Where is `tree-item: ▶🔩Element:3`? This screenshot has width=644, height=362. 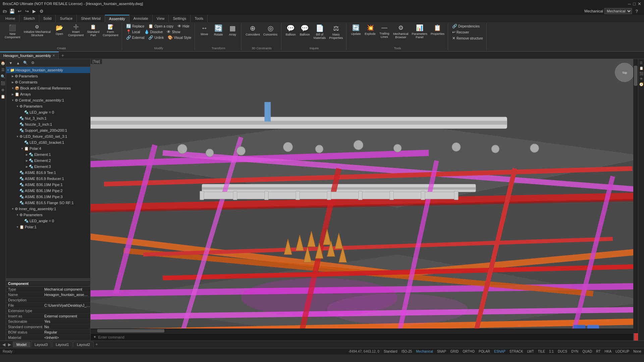
tree-item: ▶🔩Element:3 is located at coordinates (48, 167).